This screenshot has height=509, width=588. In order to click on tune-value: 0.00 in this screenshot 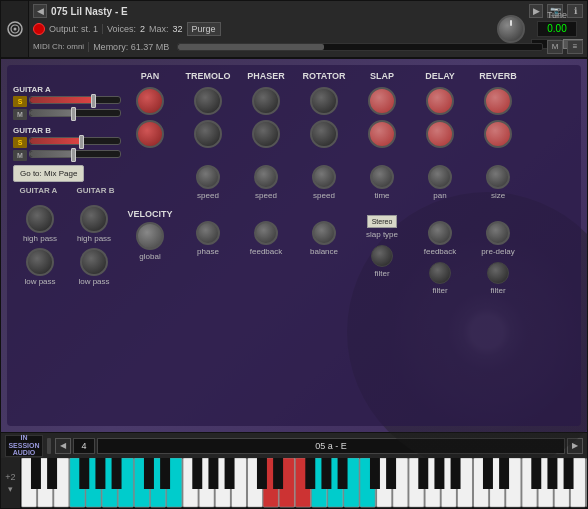, I will do `click(557, 29)`.